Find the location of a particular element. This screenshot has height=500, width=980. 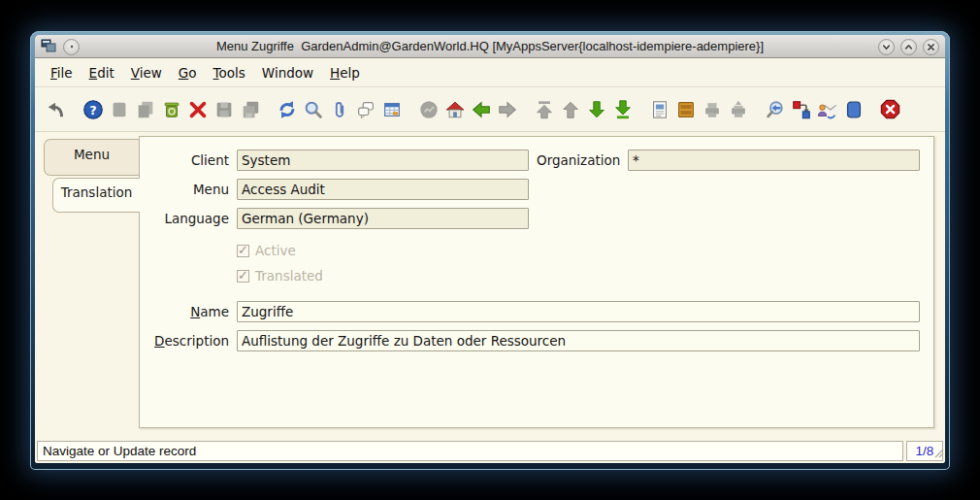

window-menu-icon is located at coordinates (49, 47).